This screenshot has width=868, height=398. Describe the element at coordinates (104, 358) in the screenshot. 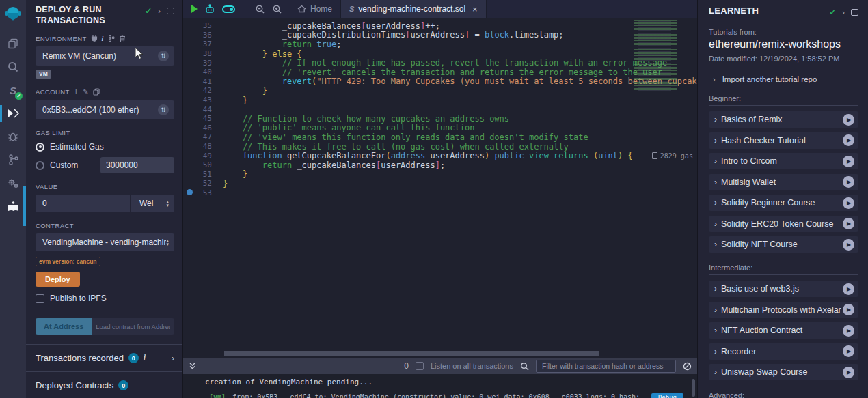

I see `transactions-recorded-section: Transactions recorded 0 i ›` at that location.